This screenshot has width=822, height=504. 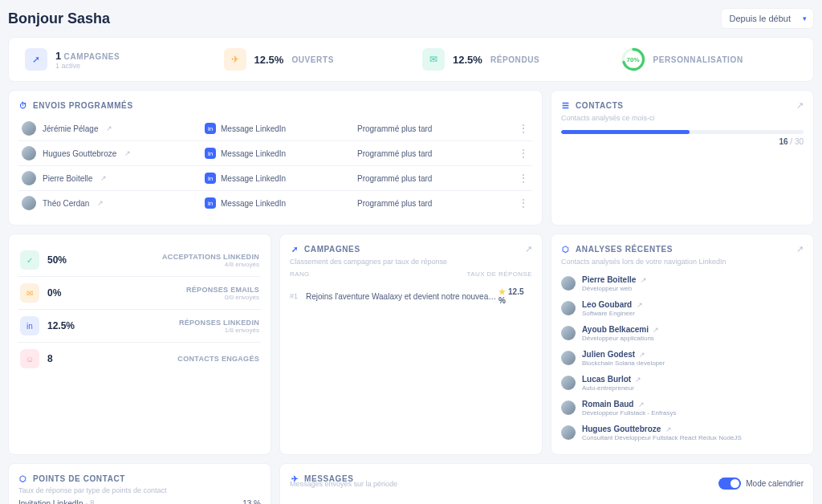 I want to click on star-icon: ★, so click(x=503, y=292).